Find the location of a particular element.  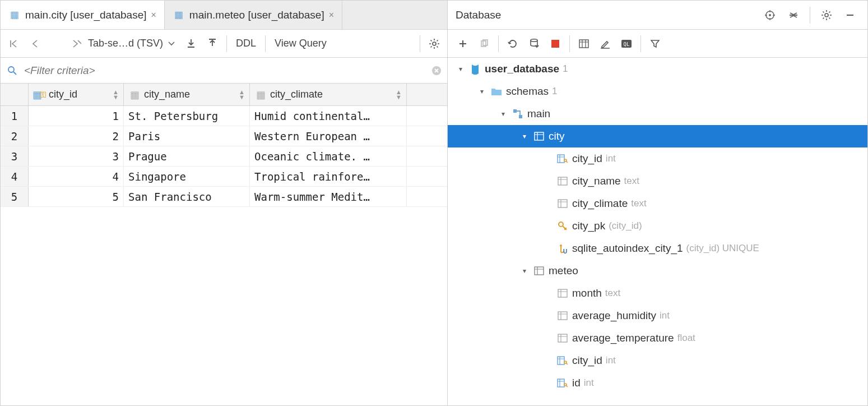

cell-city-climate: Tropical rainfore… is located at coordinates (328, 176).